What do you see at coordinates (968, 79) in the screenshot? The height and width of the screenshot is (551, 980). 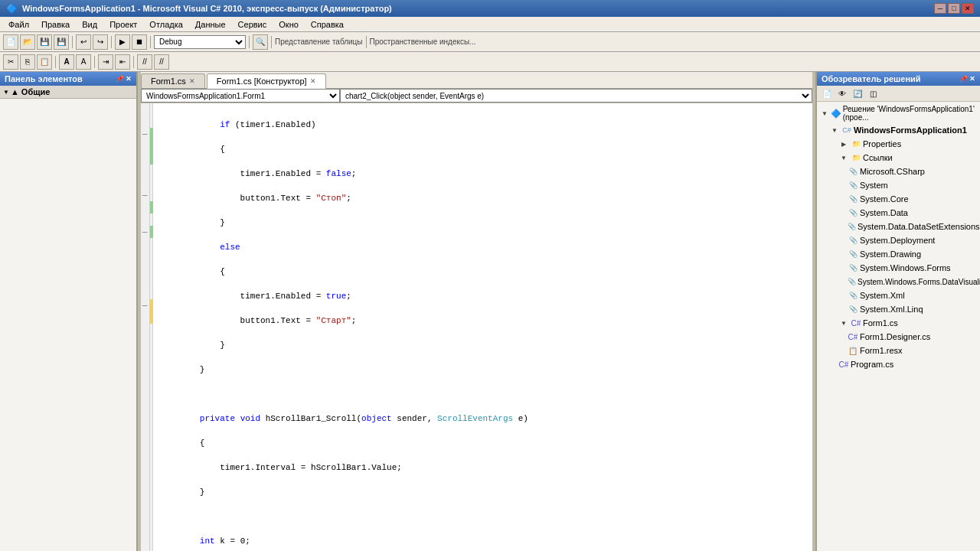 I see `solution-controls: 📌 ✕` at bounding box center [968, 79].